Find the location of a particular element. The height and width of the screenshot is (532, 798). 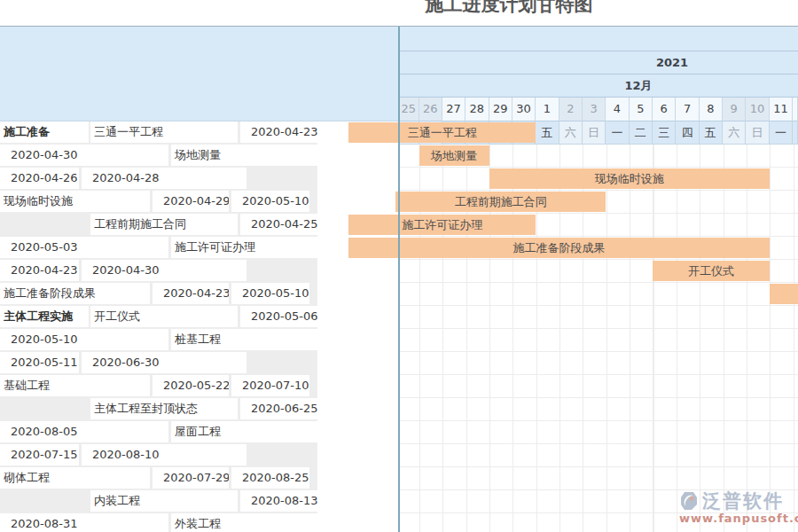

day-cell: 29 is located at coordinates (501, 110).